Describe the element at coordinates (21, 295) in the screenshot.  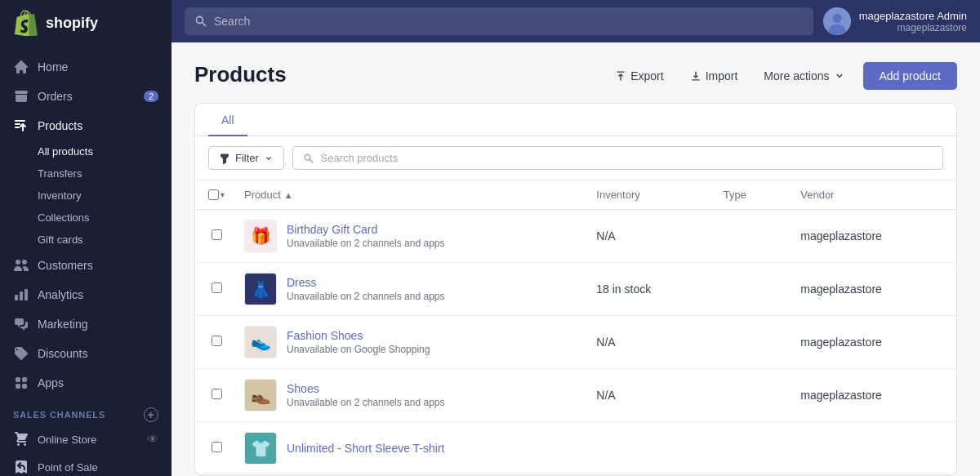
I see `analytics-icon` at that location.